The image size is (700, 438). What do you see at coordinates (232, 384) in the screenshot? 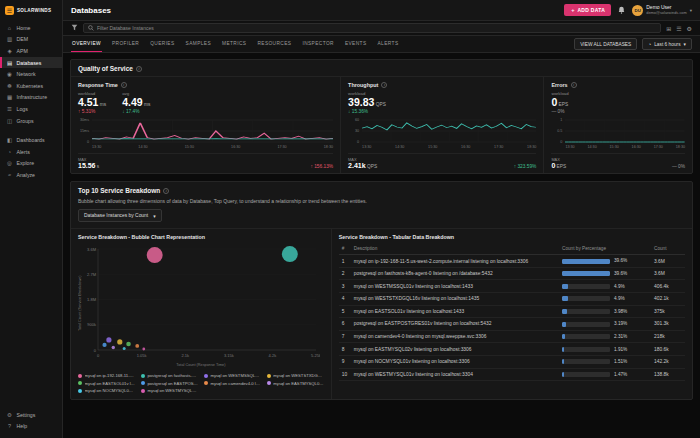
I see `legend-item: mysql on camendev4-0 listening on mysql.…` at bounding box center [232, 384].